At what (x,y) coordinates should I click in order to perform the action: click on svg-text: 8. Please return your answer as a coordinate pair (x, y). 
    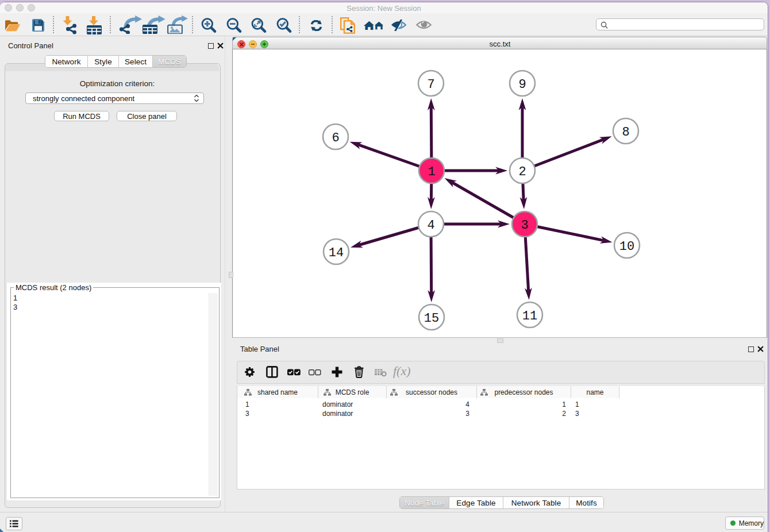
    Looking at the image, I should click on (625, 132).